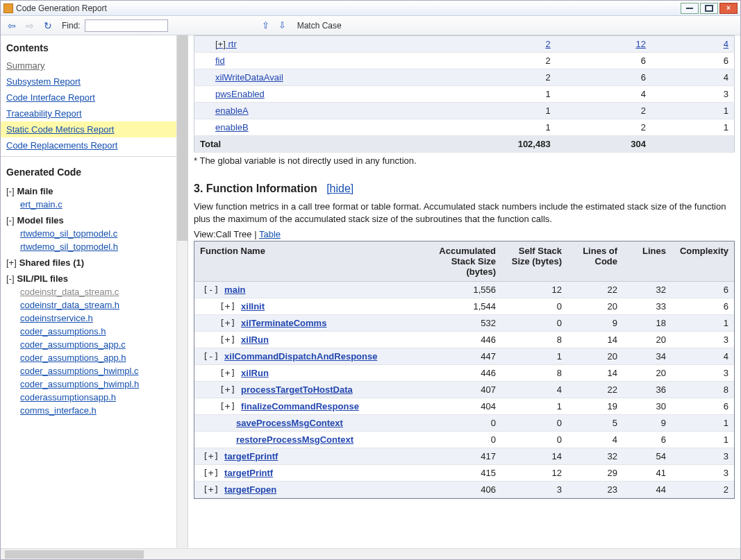 Image resolution: width=741 pixels, height=560 pixels. What do you see at coordinates (89, 204) in the screenshot?
I see `file-link: ert_main.c` at bounding box center [89, 204].